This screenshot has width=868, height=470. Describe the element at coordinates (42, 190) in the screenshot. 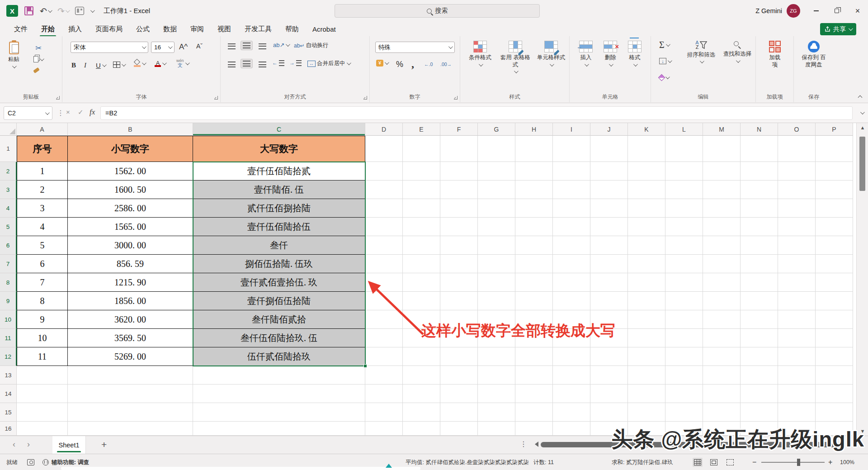

I see `cell-A3: 2` at that location.